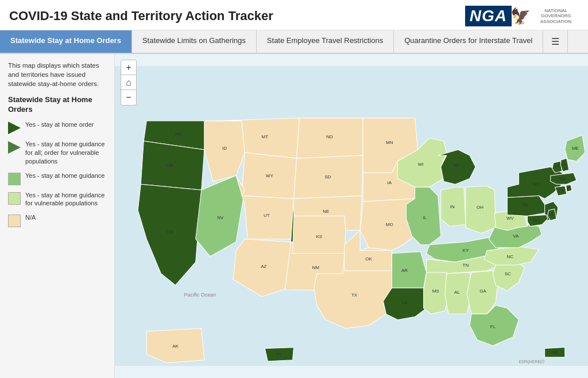  What do you see at coordinates (294, 15) in the screenshot?
I see `header: COVID-19 State and Territory Action Trac…` at bounding box center [294, 15].